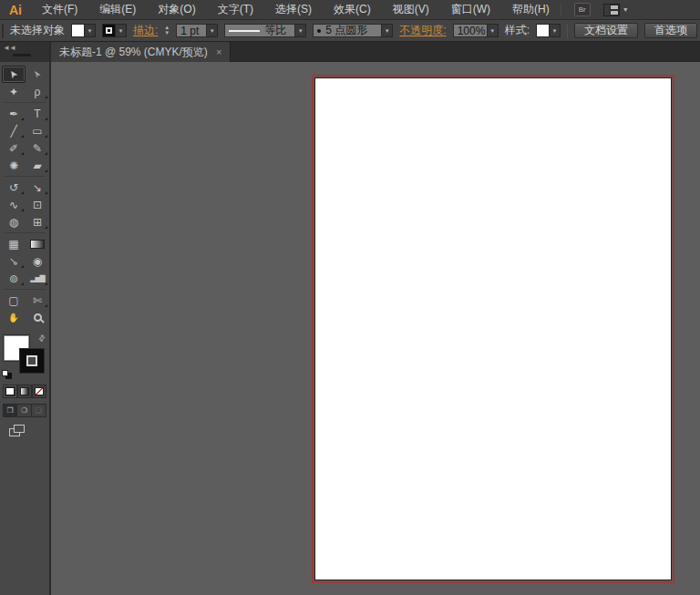  I want to click on tool-line-segment: ╱, so click(14, 131).